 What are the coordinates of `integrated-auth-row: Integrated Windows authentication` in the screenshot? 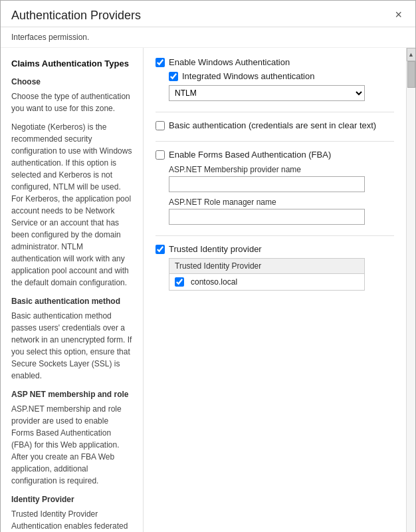 It's located at (282, 76).